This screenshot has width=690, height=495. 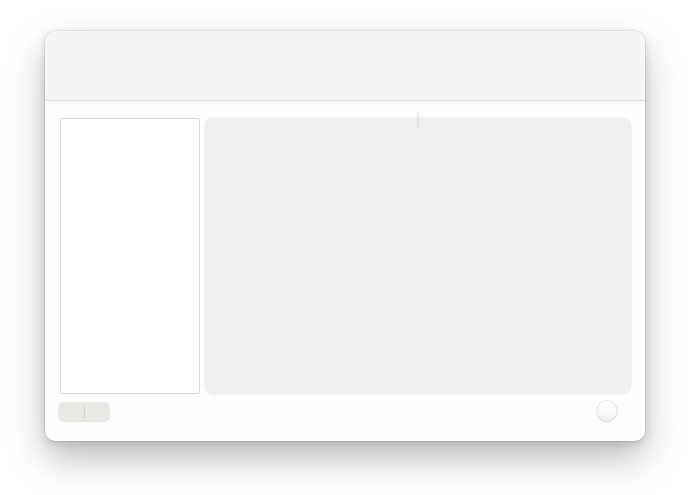 What do you see at coordinates (84, 412) in the screenshot?
I see `add-remove-control` at bounding box center [84, 412].